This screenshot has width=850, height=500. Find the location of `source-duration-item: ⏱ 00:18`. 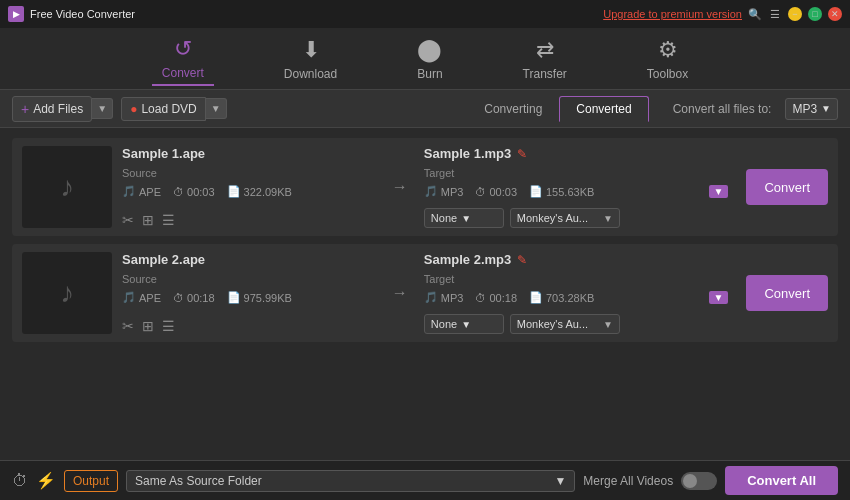

source-duration-item: ⏱ 00:18 is located at coordinates (194, 298).